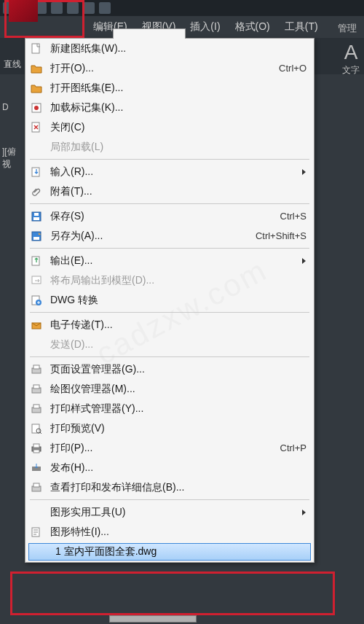  What do you see at coordinates (36, 88) in the screenshot?
I see `open-sheet-icon` at bounding box center [36, 88].